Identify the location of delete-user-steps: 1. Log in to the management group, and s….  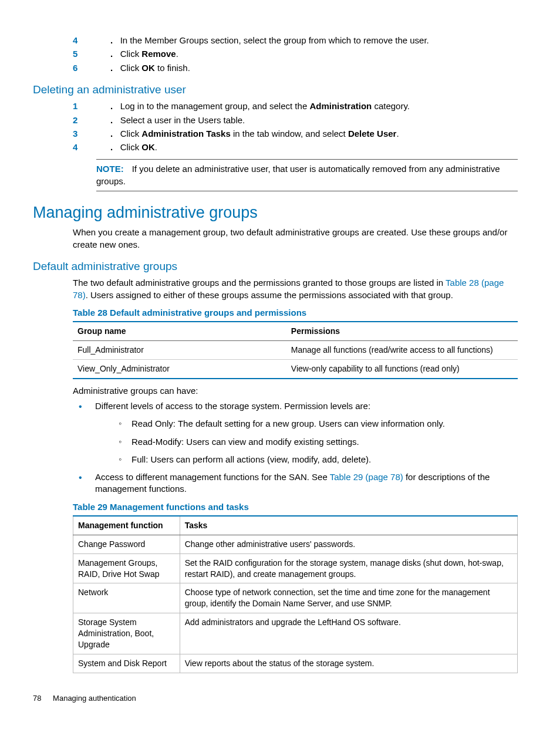
(275, 127).